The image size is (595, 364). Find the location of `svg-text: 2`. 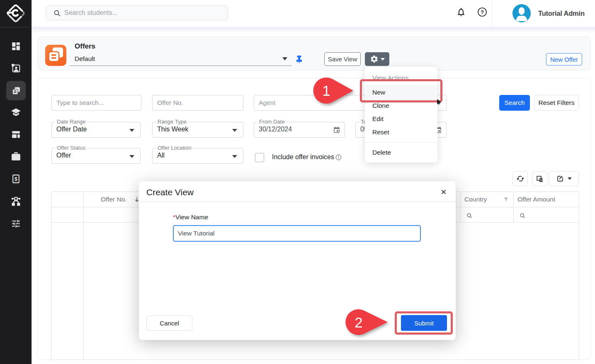

svg-text: 2 is located at coordinates (358, 323).